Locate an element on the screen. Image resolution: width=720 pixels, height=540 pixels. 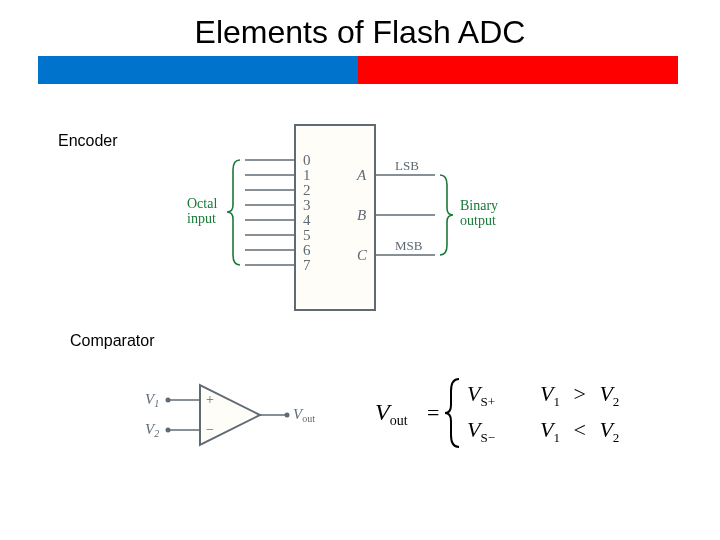
svg-text: MSB is located at coordinates (409, 246).